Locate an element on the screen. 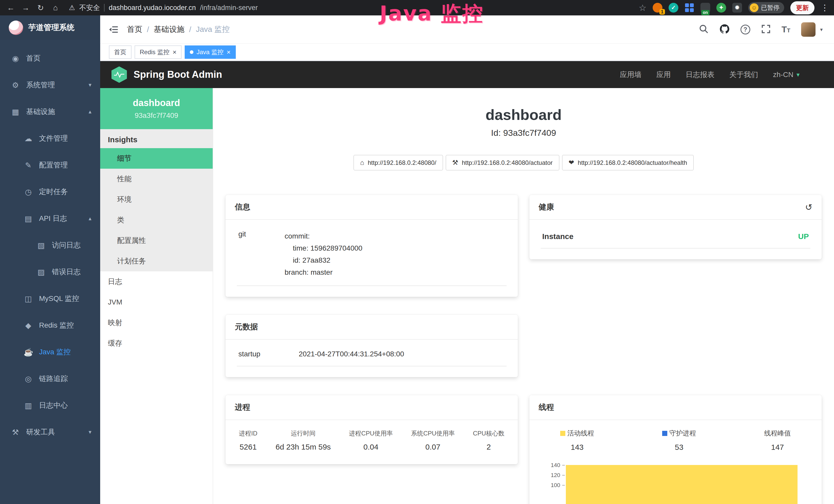 The image size is (834, 504). search-icon is located at coordinates (704, 29).